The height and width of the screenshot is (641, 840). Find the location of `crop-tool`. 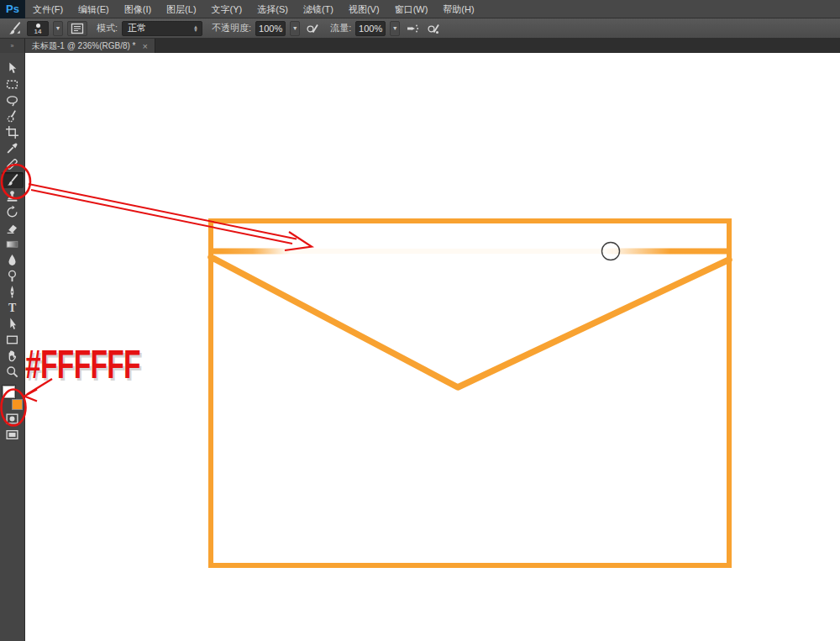

crop-tool is located at coordinates (13, 133).